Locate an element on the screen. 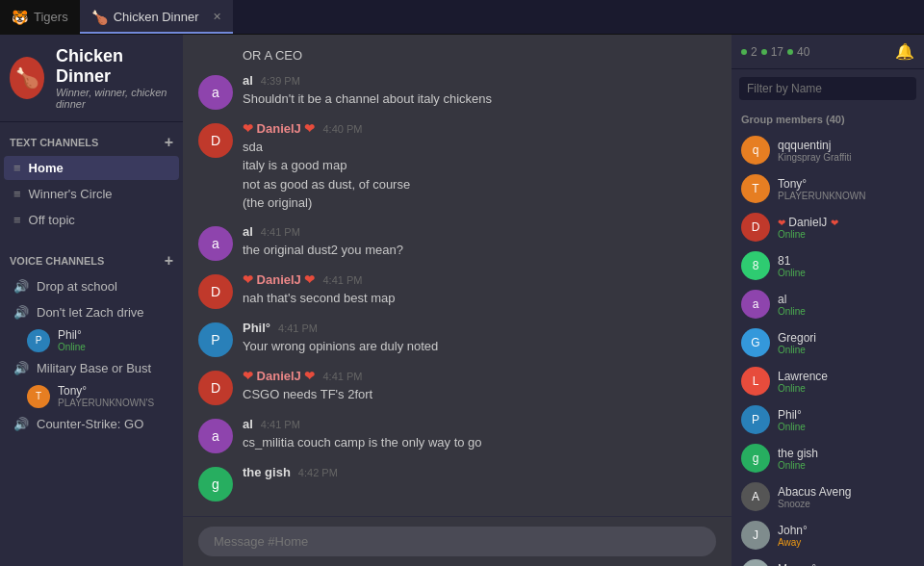 Image resolution: width=924 pixels, height=566 pixels. heart-icon-2: ❤ is located at coordinates (310, 129).